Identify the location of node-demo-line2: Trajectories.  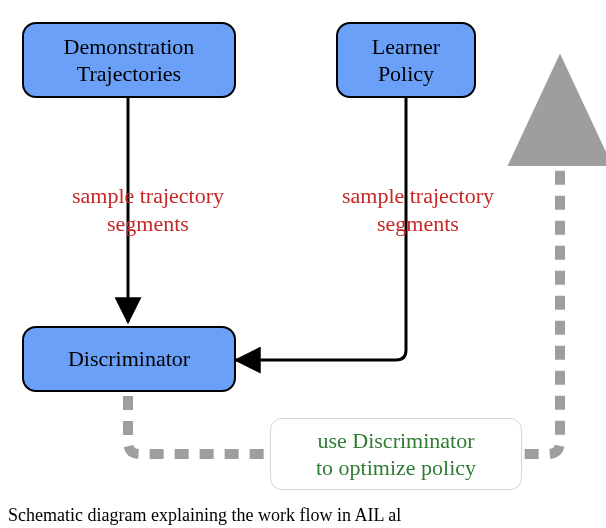
(129, 74).